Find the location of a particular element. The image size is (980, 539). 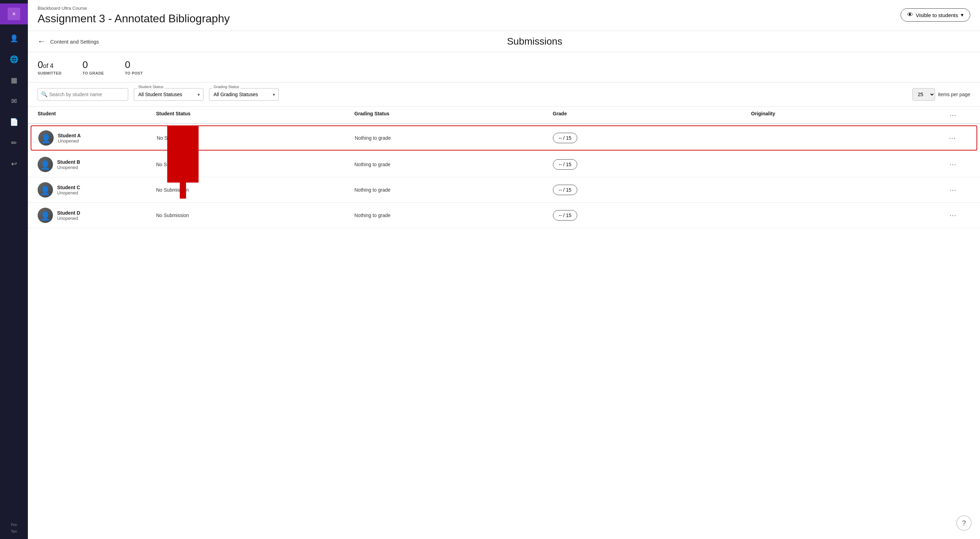

student-cell-c: 👤 Student C Unopened is located at coordinates (97, 190).